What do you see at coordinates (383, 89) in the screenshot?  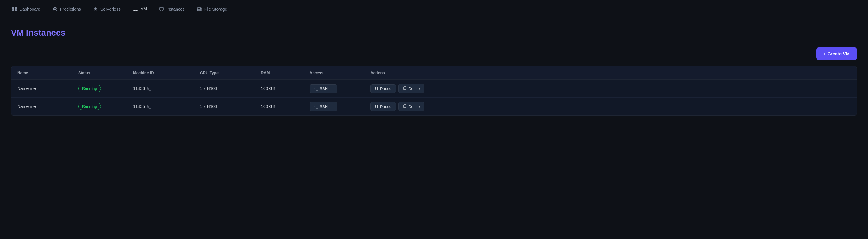 I see `row1-pause-button: Pause` at bounding box center [383, 89].